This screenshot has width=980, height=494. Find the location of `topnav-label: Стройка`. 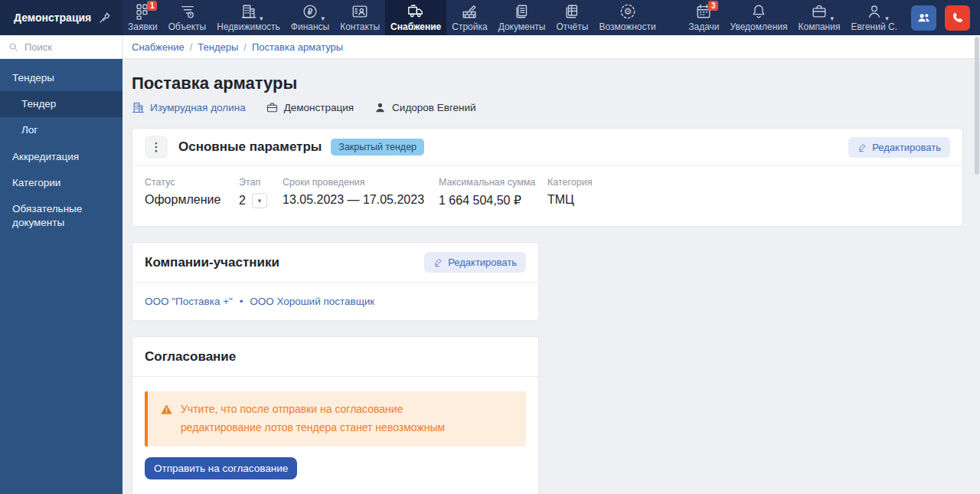

topnav-label: Стройка is located at coordinates (469, 27).